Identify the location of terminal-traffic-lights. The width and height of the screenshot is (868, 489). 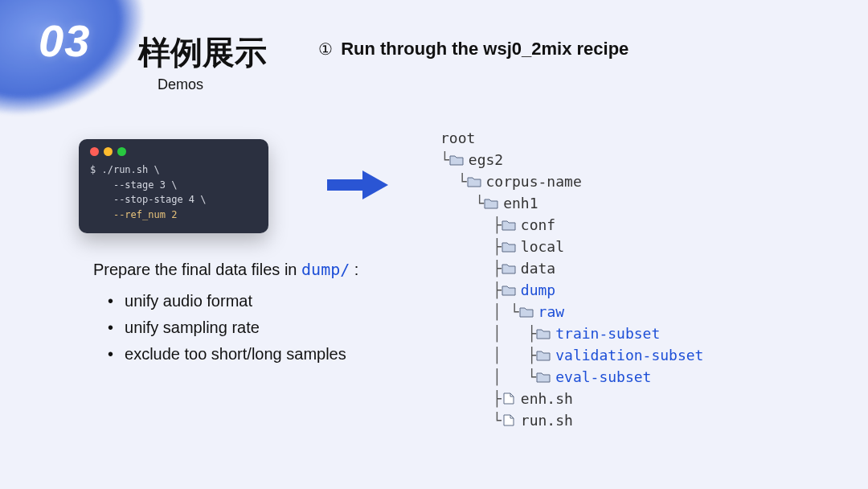
(174, 151).